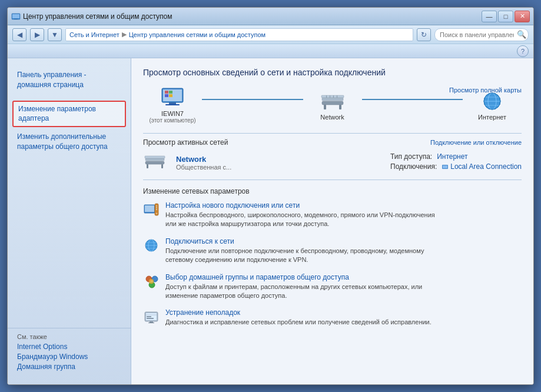 The width and height of the screenshot is (541, 392). Describe the element at coordinates (155, 162) in the screenshot. I see `active-network-bench-icon` at that location.